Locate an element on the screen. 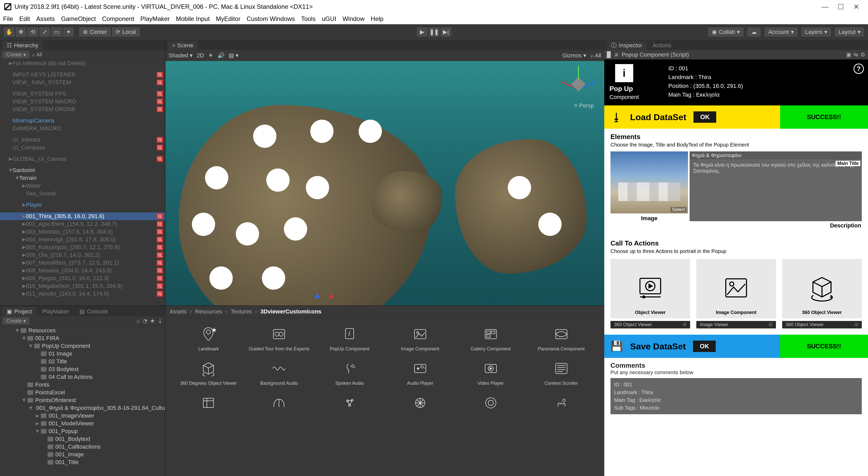 The image size is (868, 476). hierarchy-item: INPUT KEYS LISTENER玩 is located at coordinates (83, 75).